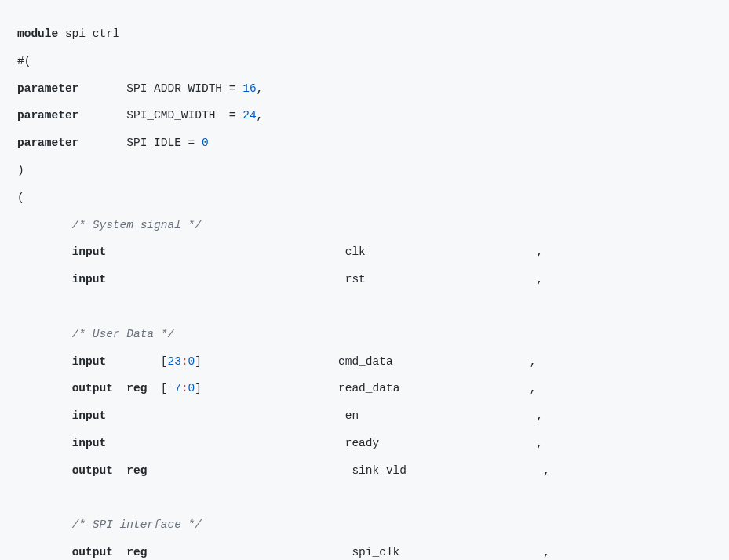 This screenshot has width=729, height=560. I want to click on module-name: spi_ctrl, so click(93, 34).